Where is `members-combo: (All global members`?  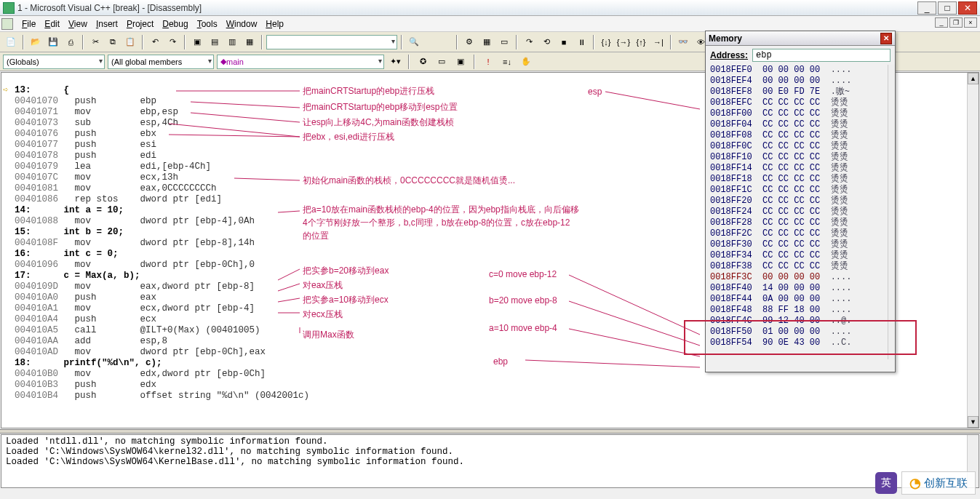 members-combo: (All global members is located at coordinates (161, 62).